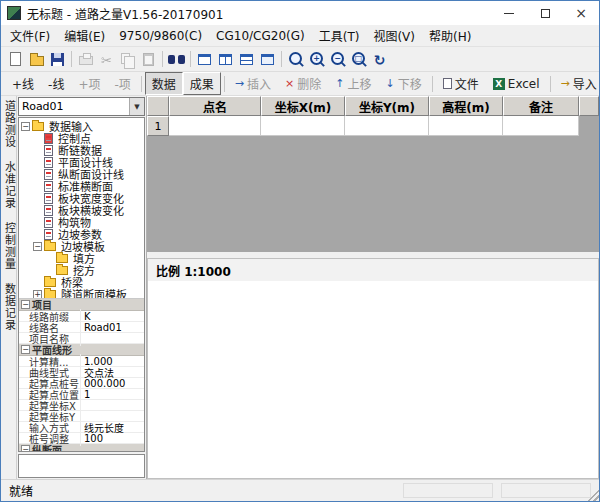  I want to click on zoom-in-button: +, so click(316, 60).